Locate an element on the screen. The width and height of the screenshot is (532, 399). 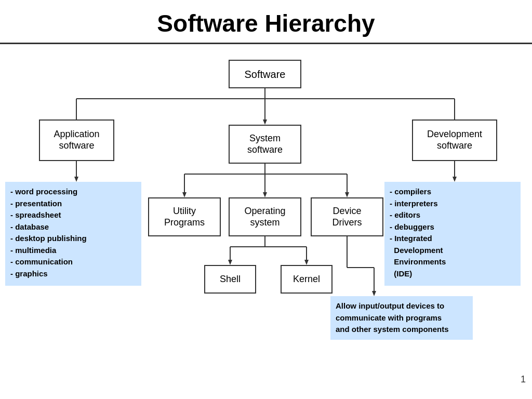
application-list-box: - word processing - presentation - sprea… is located at coordinates (73, 234).